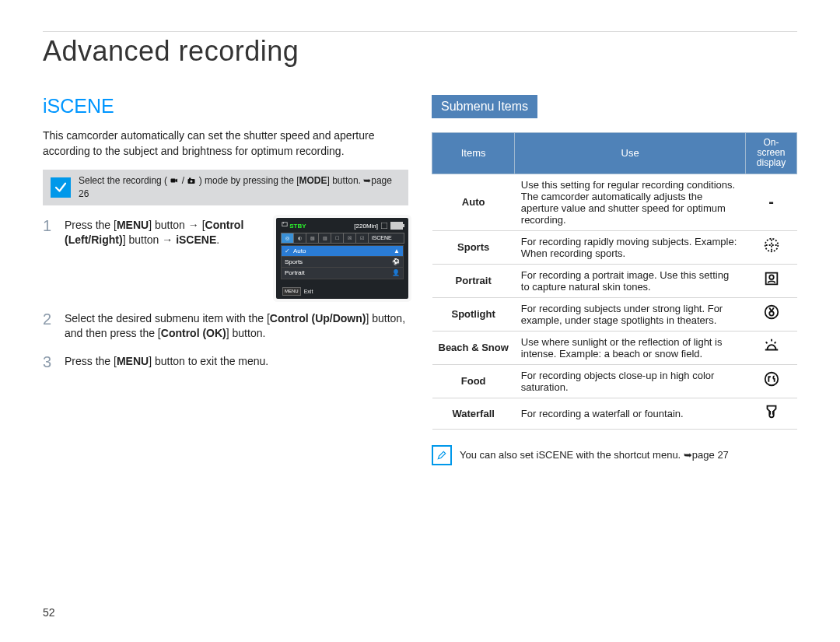  Describe the element at coordinates (474, 347) in the screenshot. I see `cell-name: Beach & Snow` at that location.